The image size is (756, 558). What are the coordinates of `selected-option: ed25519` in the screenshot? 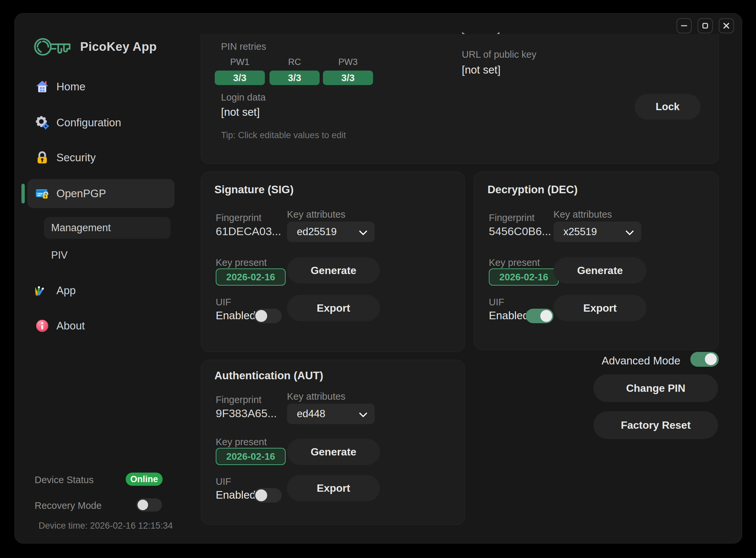 It's located at (317, 232).